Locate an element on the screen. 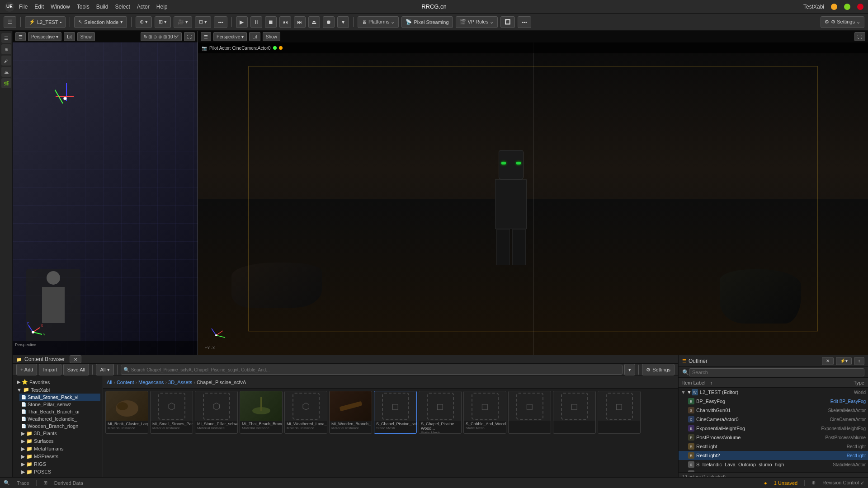 The width and height of the screenshot is (868, 488). cb-item-chapel-piscine: ◻ S_Chapel_Piscine_scfvA Static Mesh is located at coordinates (395, 412).